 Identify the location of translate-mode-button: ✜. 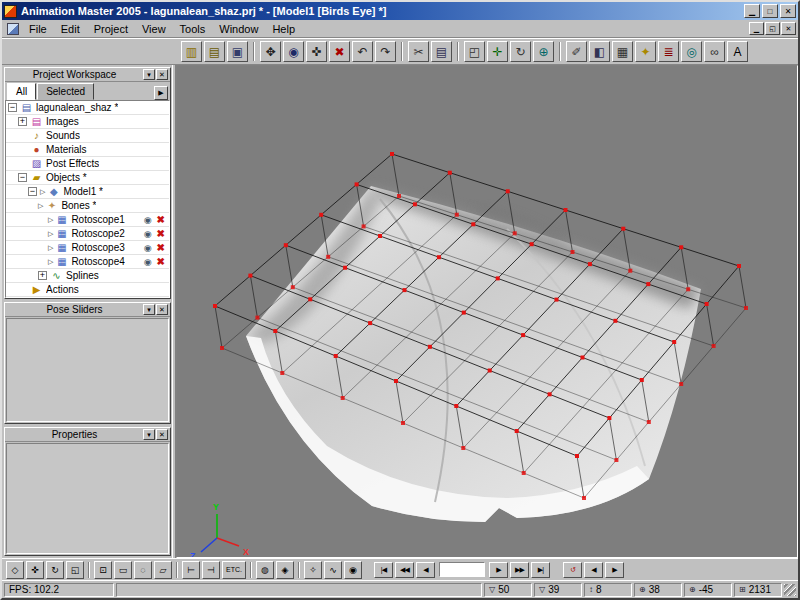
(35, 570).